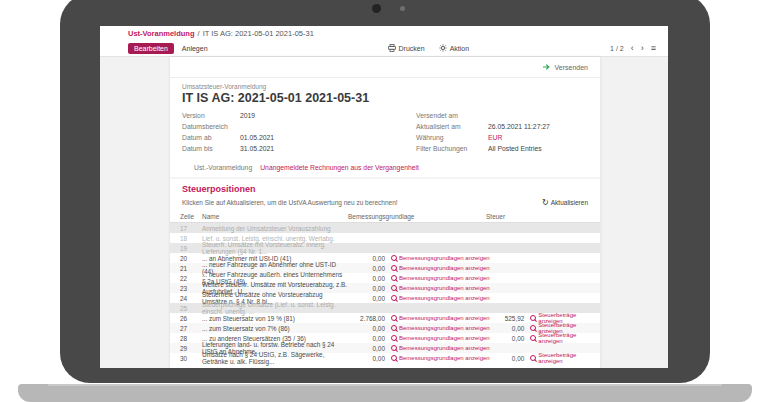 Image resolution: width=770 pixels, height=402 pixels. I want to click on chevron-left-icon: ‹, so click(632, 48).